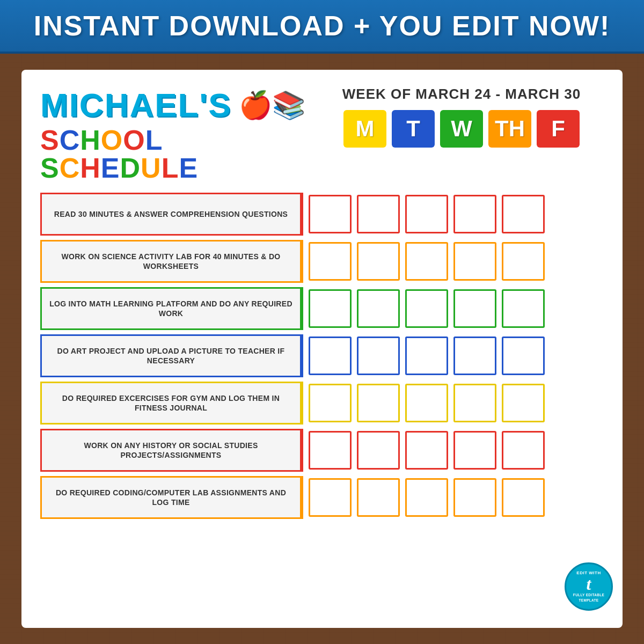 The image size is (644, 644). Describe the element at coordinates (453, 214) in the screenshot. I see `check-cells-reading` at that location.